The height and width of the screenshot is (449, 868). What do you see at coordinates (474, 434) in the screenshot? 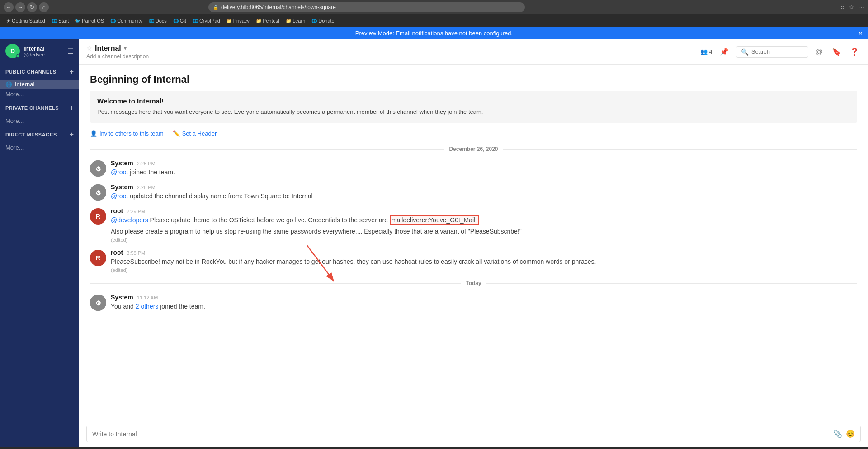
I see `message-input-area: 📎 😊` at bounding box center [474, 434].